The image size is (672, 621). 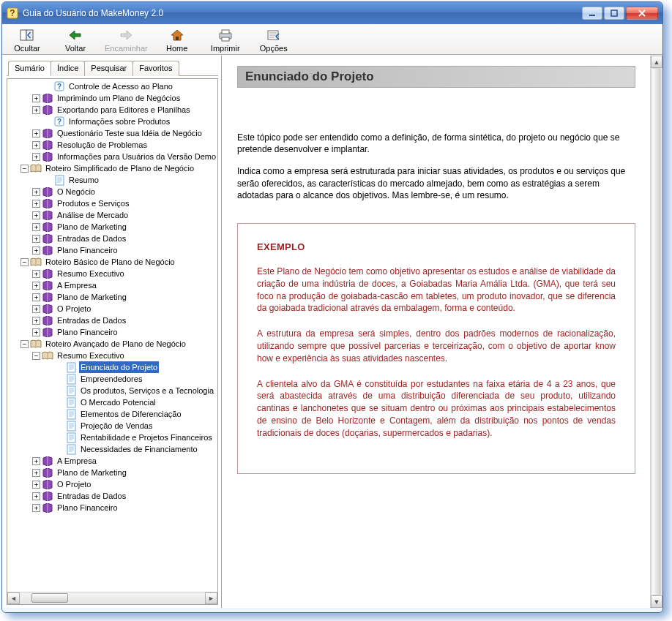 I want to click on options-icon, so click(x=274, y=35).